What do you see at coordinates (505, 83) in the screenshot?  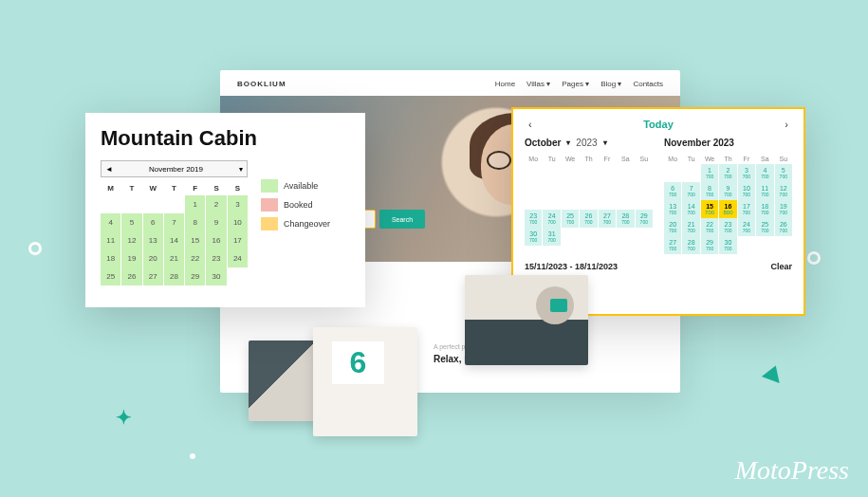 I see `nav-home: Home` at bounding box center [505, 83].